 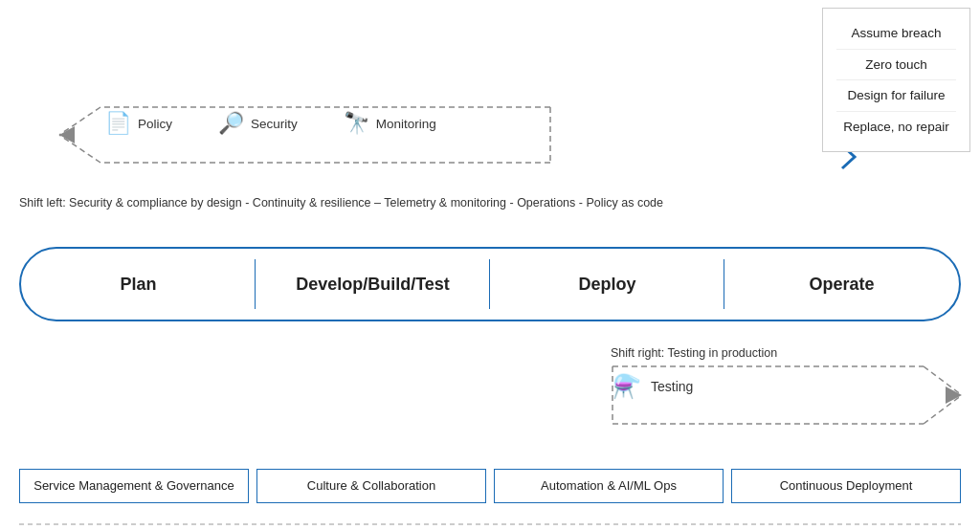 What do you see at coordinates (271, 123) in the screenshot?
I see `shift-left-icons: 📄 Policy 🔎 Security 🔭 Monitoring` at bounding box center [271, 123].